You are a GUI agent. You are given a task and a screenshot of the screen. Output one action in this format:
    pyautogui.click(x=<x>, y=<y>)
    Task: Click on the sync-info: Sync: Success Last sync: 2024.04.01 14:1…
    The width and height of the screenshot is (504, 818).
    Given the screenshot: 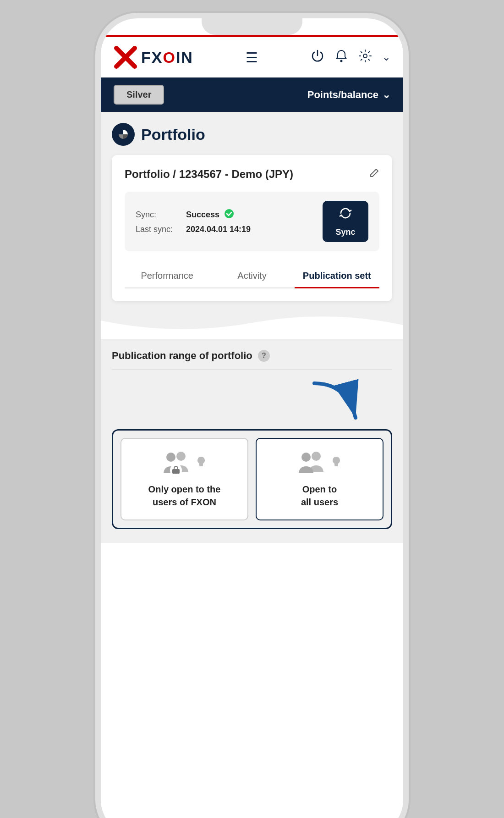 What is the action you would take?
    pyautogui.click(x=193, y=221)
    